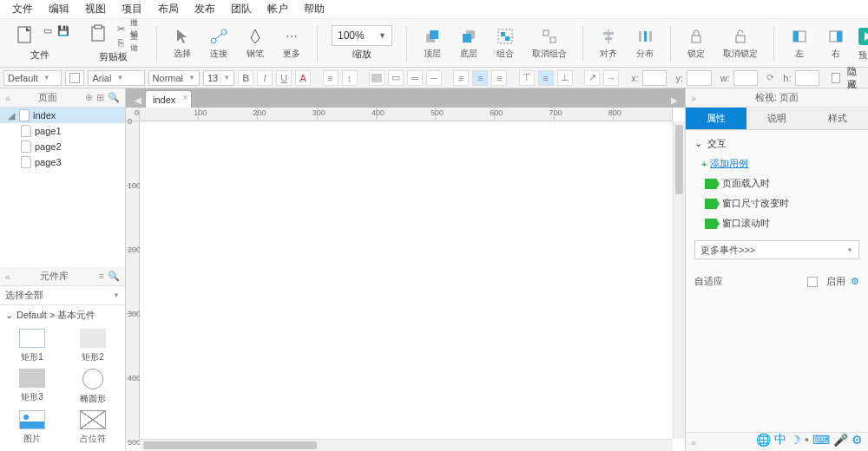 This screenshot has width=868, height=451. I want to click on paste-button, so click(98, 36).